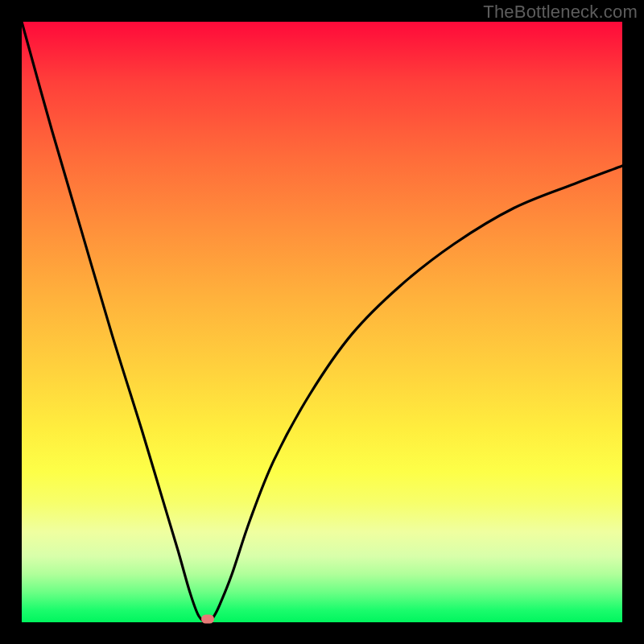 This screenshot has height=644, width=644. What do you see at coordinates (560, 12) in the screenshot?
I see `watermark-text: TheBottleneck.com` at bounding box center [560, 12].